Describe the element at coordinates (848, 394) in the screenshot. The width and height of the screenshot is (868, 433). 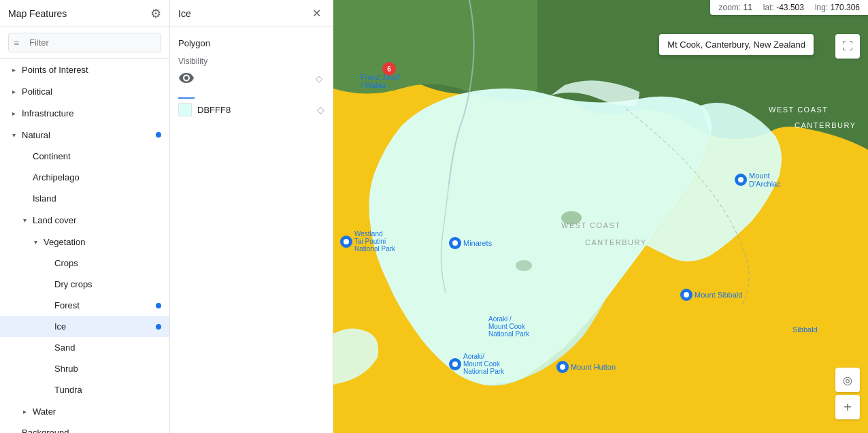
I see `map-bottom-controls: ◎ +` at that location.